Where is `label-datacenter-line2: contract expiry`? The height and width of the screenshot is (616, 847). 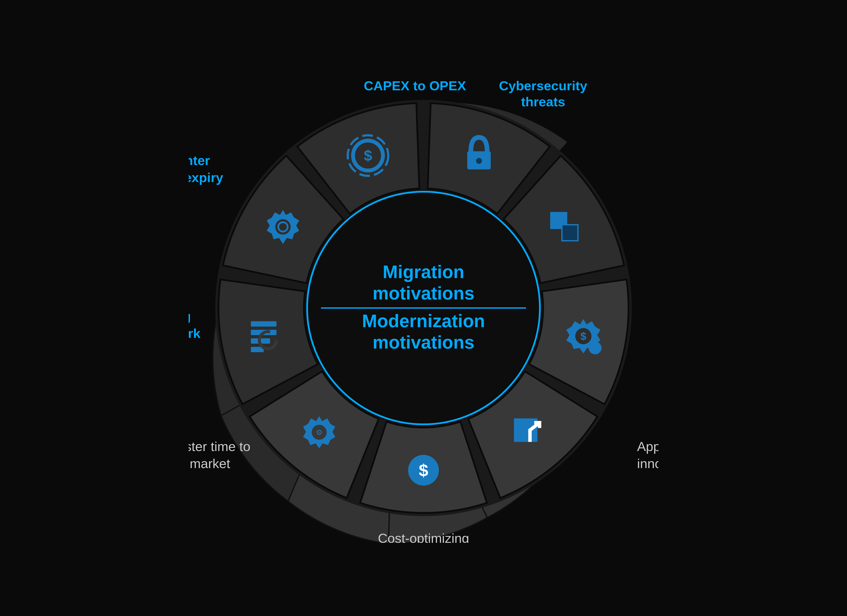
label-datacenter-line2: contract expiry is located at coordinates (206, 178).